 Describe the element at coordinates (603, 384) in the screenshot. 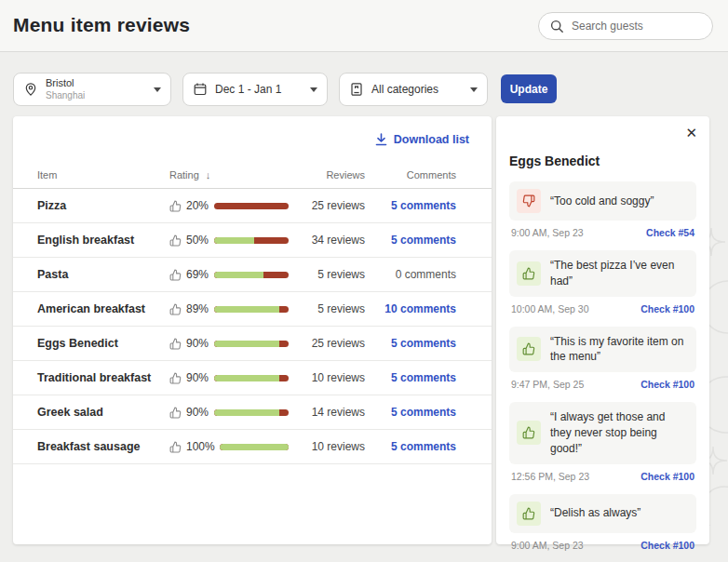

I see `review-meta: 9:47 PM, Sep 25 Check #100` at that location.